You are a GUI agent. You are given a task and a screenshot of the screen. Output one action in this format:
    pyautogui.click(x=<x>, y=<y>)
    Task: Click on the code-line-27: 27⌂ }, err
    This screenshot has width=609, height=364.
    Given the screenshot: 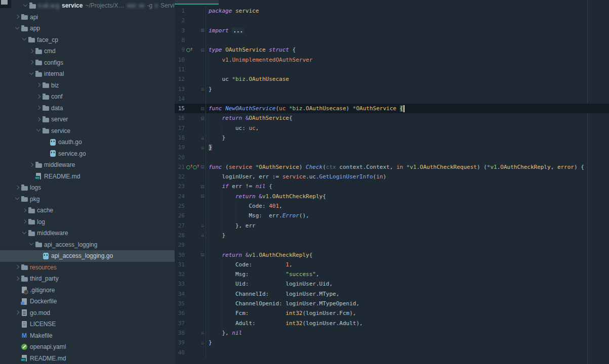 What is the action you would take?
    pyautogui.click(x=392, y=225)
    